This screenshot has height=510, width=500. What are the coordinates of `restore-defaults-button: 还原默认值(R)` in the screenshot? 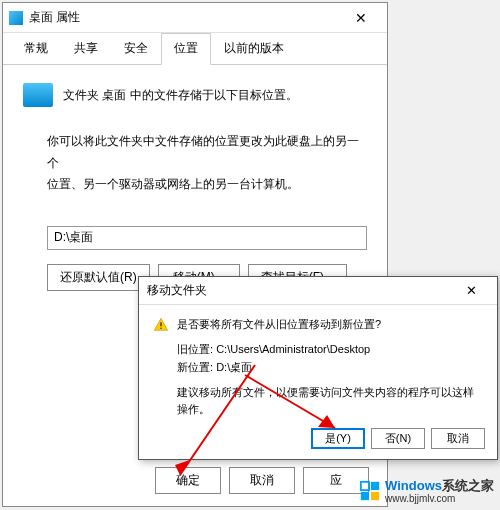 It's located at (98, 278).